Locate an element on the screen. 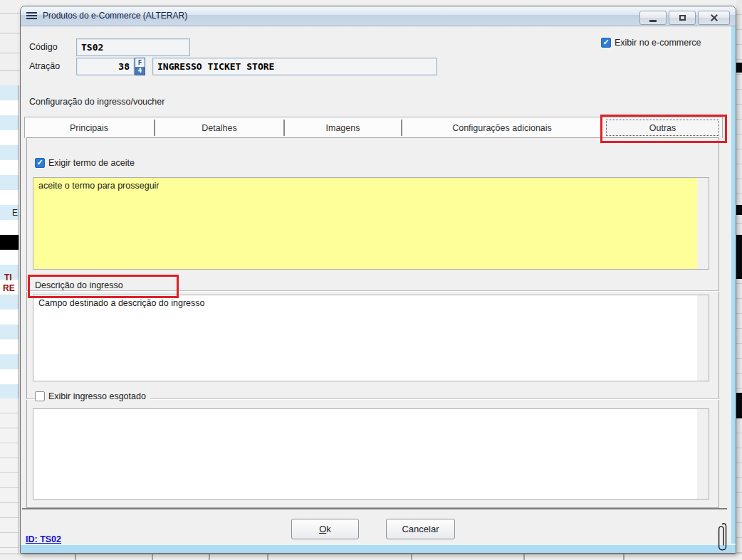  bg-cell-fragment: TI is located at coordinates (9, 278).